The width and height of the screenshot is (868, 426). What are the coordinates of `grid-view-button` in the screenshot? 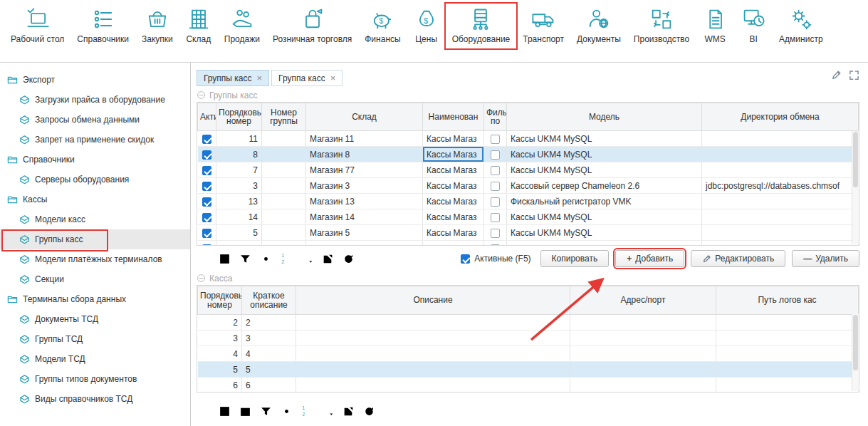 It's located at (224, 259).